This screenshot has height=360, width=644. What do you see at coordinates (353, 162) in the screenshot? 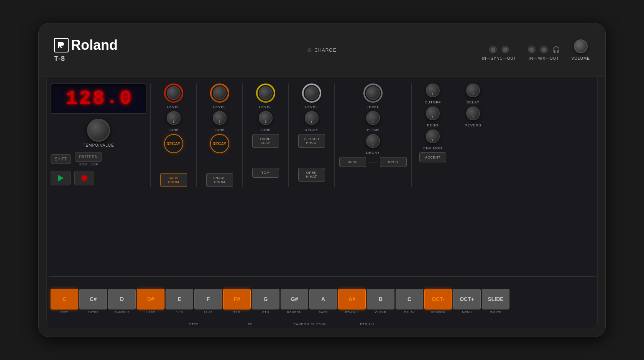
I see `bass-button: BASS` at bounding box center [353, 162].